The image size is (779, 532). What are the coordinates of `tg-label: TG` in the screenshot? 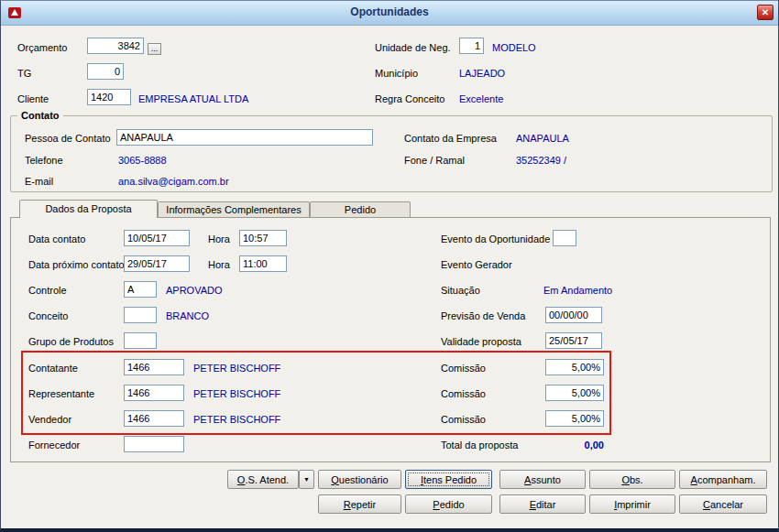 It's located at (24, 73).